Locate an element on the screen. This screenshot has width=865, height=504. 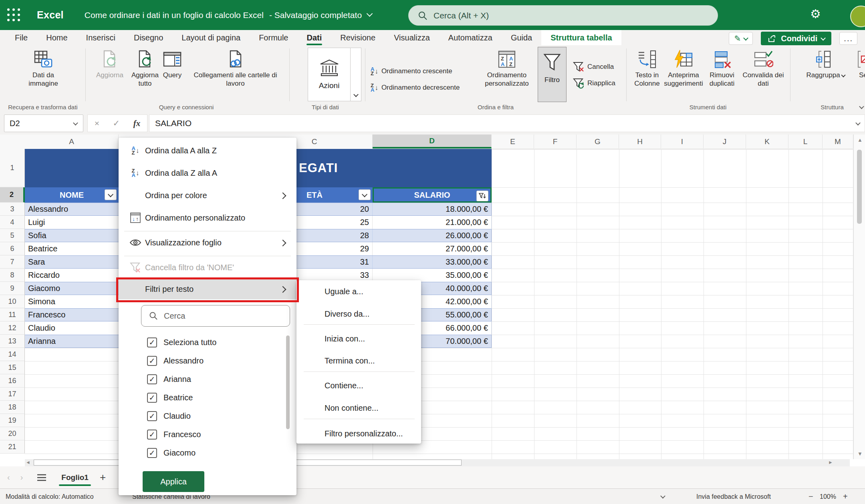
group-button: Raggruppa is located at coordinates (826, 64).